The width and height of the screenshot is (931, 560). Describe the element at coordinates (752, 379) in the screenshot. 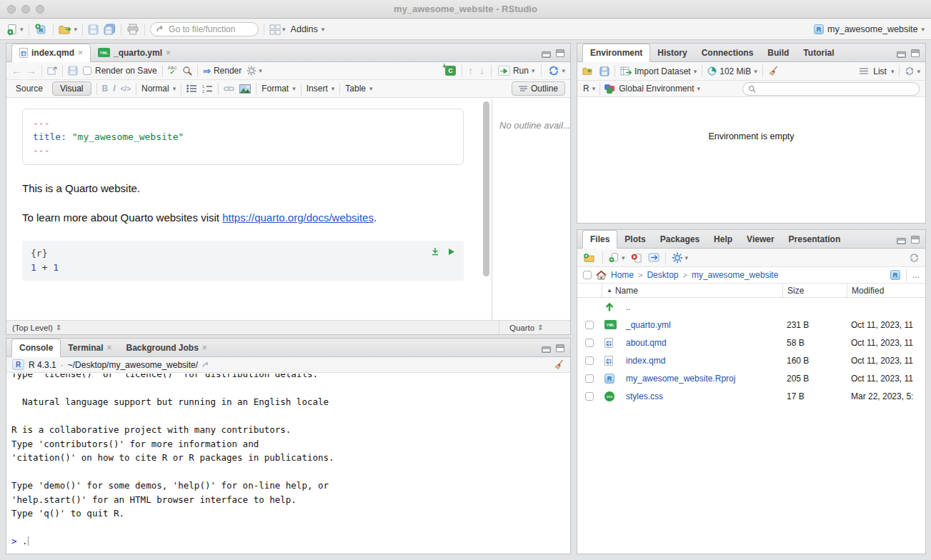

I see `file-row: R my_awesome_website.Rproj 205 B Oct 11,…` at that location.